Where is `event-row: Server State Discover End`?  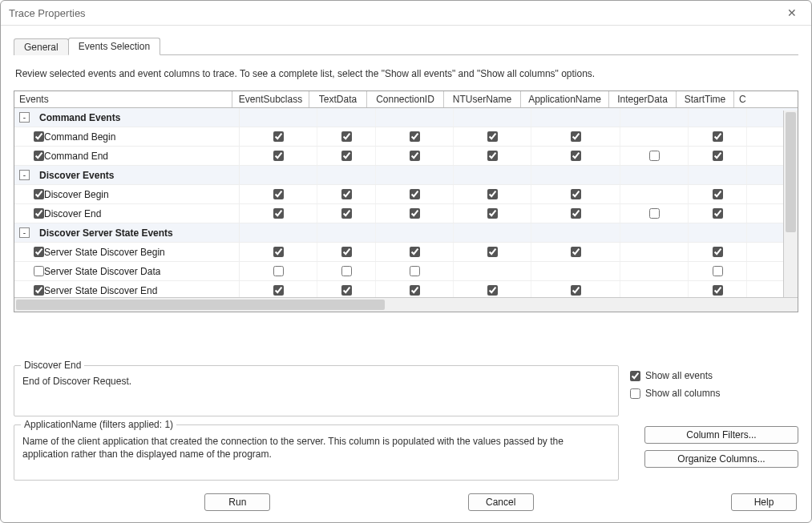
event-row: Server State Discover End is located at coordinates (406, 289).